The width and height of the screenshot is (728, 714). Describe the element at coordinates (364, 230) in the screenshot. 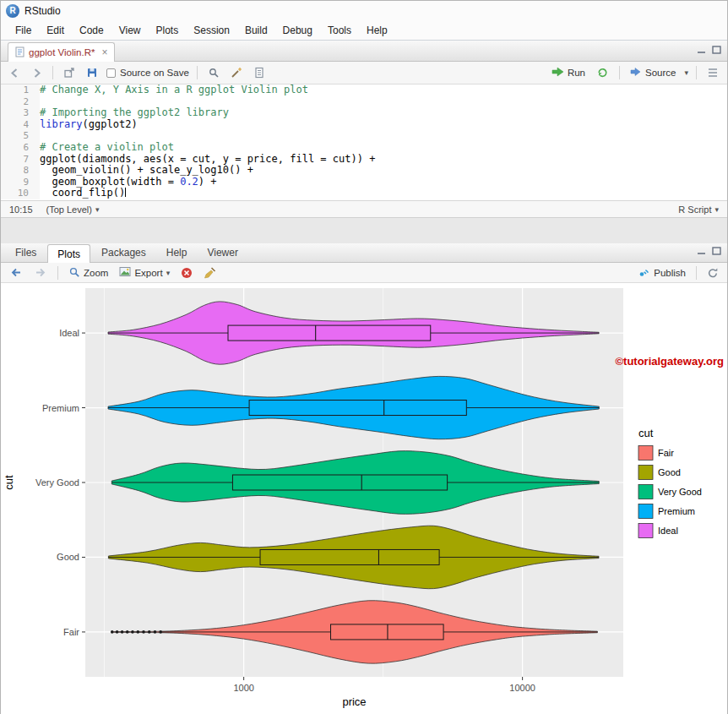

I see `pane-splitter` at that location.